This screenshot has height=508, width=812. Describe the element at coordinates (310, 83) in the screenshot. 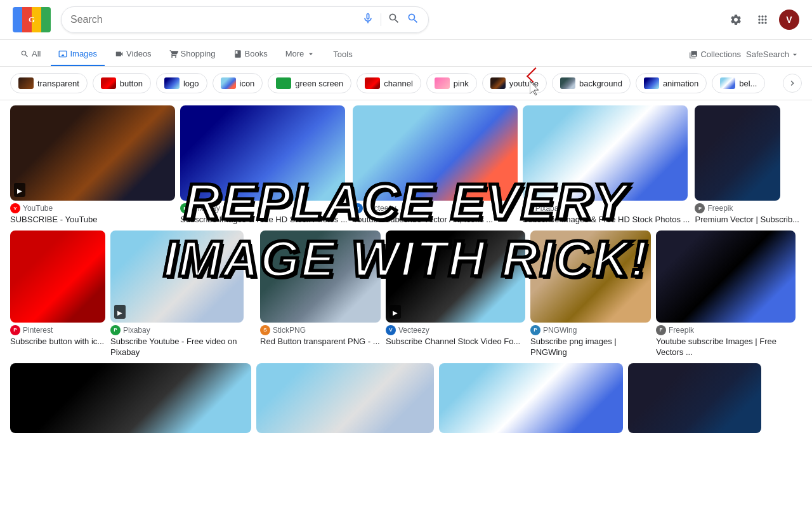

I see `filter-chip-greenscreen: green screen` at that location.